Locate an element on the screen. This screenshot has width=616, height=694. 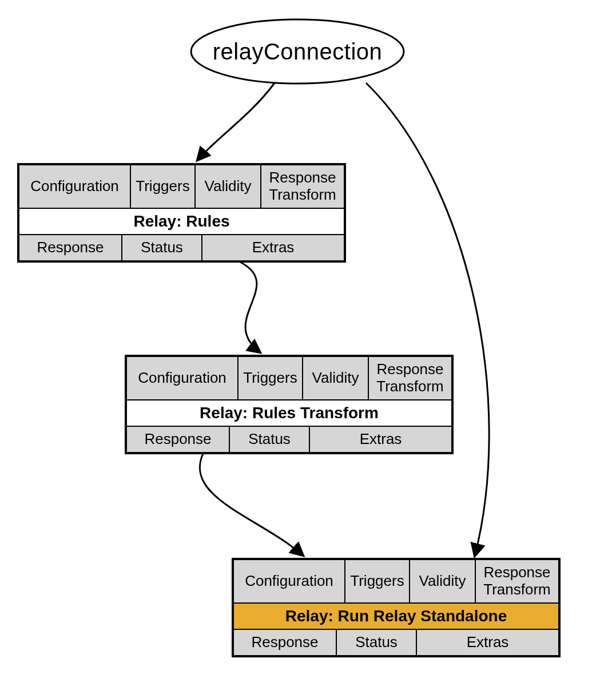
block1-top-row: Configuration Triggers Validity Response… is located at coordinates (182, 187).